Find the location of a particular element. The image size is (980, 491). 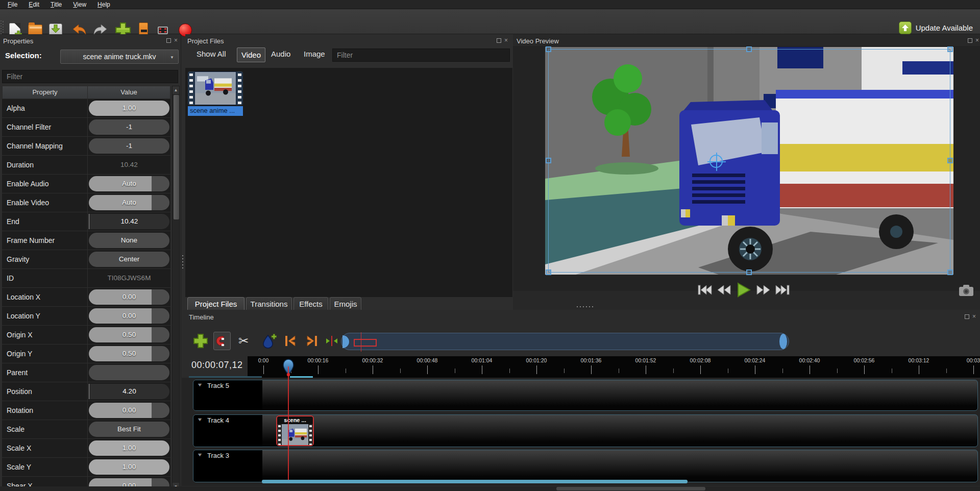

play-button is located at coordinates (744, 290).